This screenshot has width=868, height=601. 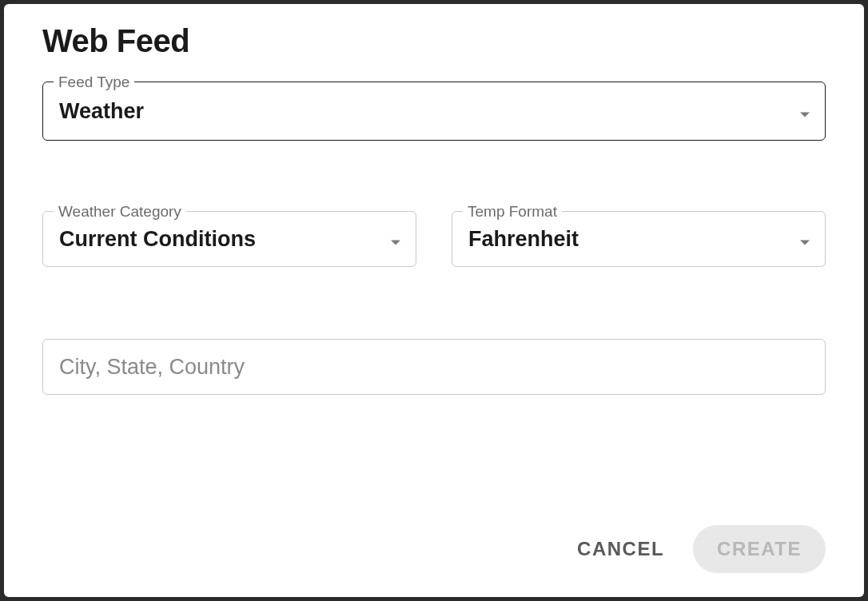 What do you see at coordinates (759, 549) in the screenshot?
I see `create-button: CREATE` at bounding box center [759, 549].